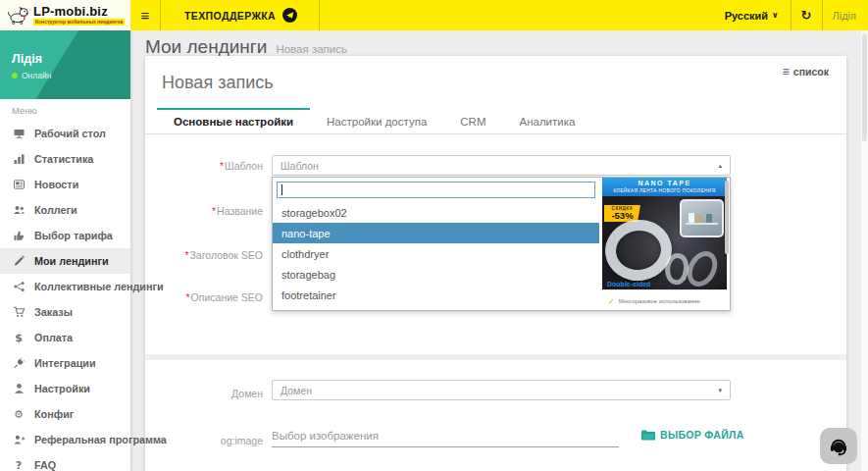 The height and width of the screenshot is (471, 868). I want to click on cart-icon, so click(19, 312).